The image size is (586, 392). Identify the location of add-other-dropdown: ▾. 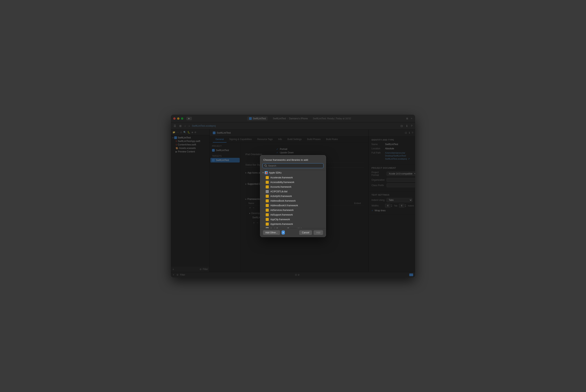
(283, 232).